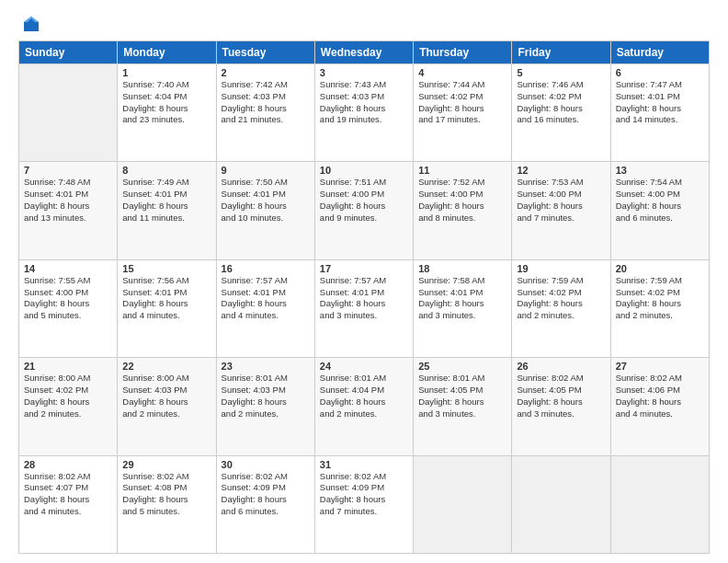 Image resolution: width=728 pixels, height=563 pixels. I want to click on day-number: 2, so click(266, 73).